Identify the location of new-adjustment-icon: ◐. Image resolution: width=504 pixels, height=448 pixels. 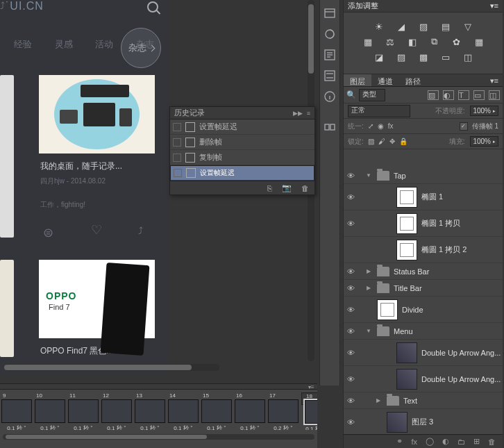
(446, 442).